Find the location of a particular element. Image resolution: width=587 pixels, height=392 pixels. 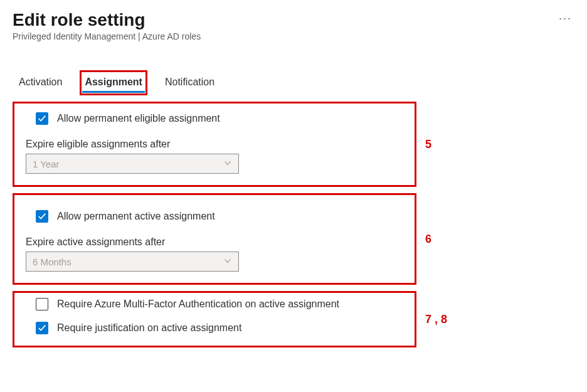

expire-active-select: 6 Months is located at coordinates (132, 262).